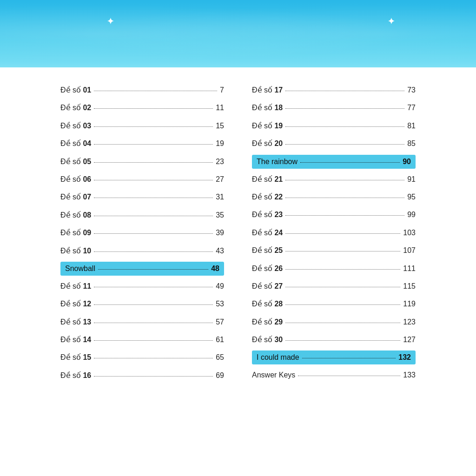 This screenshot has height=476, width=476. Describe the element at coordinates (76, 233) in the screenshot. I see `entry-name: Đề số 09` at that location.